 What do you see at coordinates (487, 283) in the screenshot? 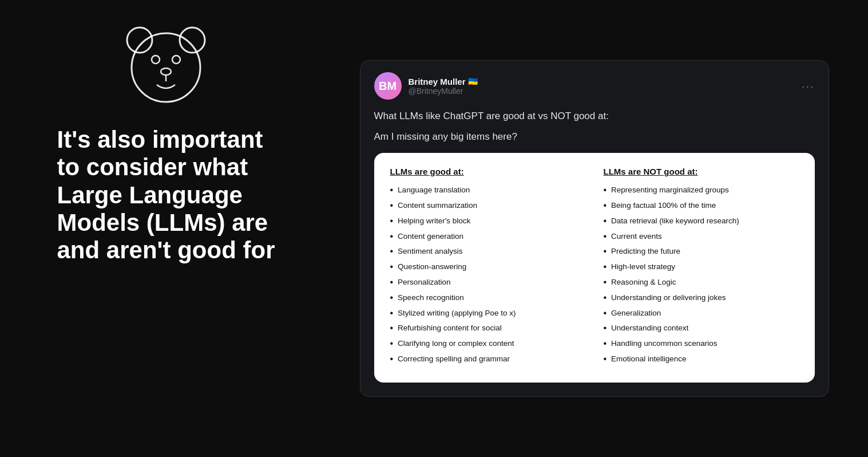
I see `list-item: Personalization` at bounding box center [487, 283].